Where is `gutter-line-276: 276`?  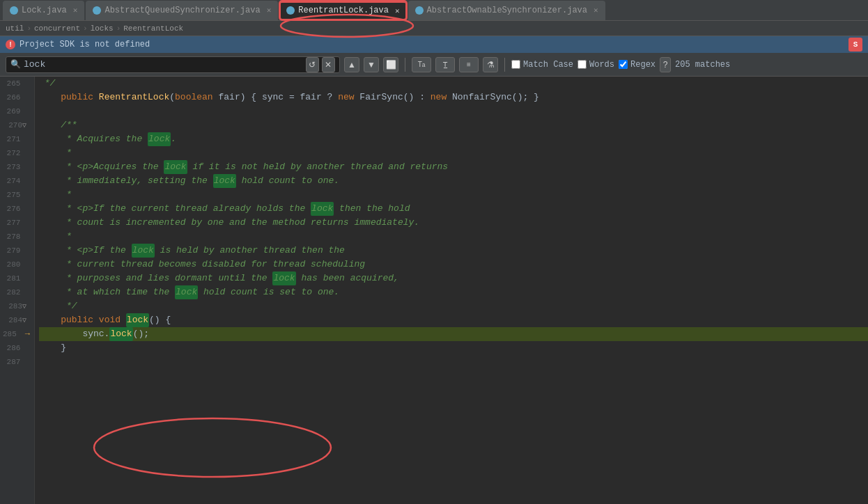
gutter-line-276: 276 is located at coordinates (17, 209).